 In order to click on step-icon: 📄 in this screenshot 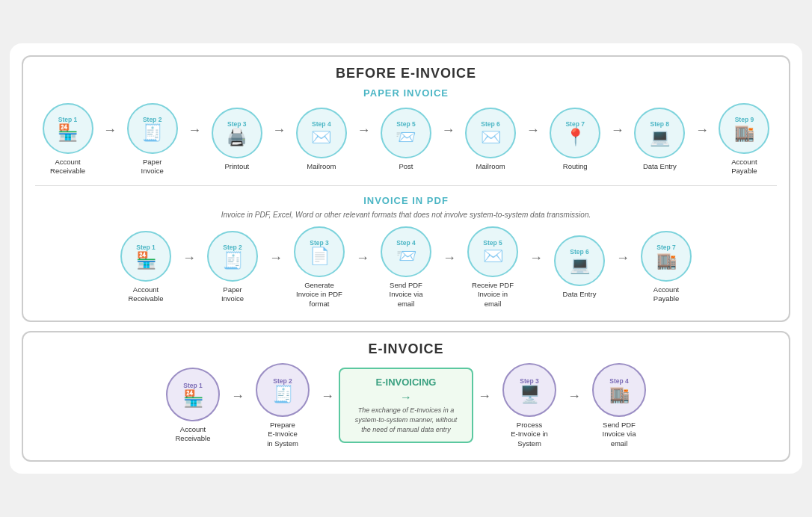, I will do `click(320, 256)`.